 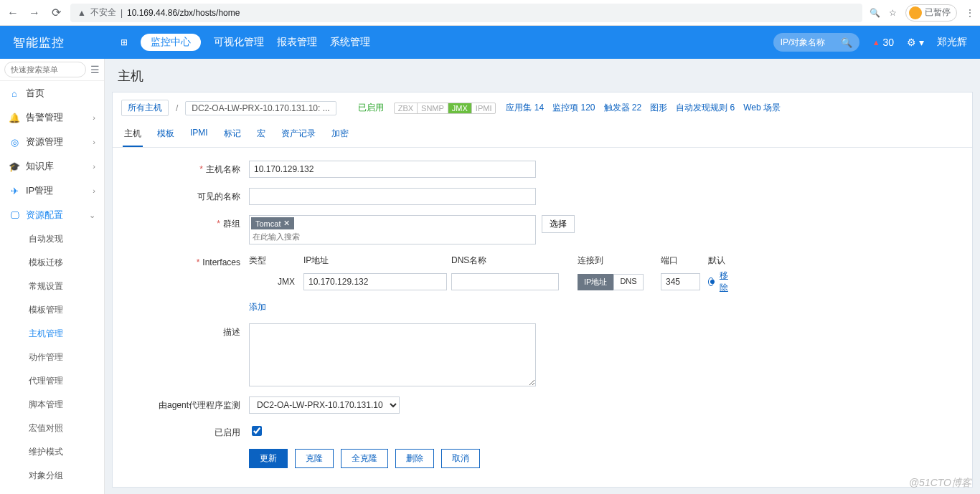 What do you see at coordinates (223, 169) in the screenshot?
I see `label-hostname: 主机名称` at bounding box center [223, 169].